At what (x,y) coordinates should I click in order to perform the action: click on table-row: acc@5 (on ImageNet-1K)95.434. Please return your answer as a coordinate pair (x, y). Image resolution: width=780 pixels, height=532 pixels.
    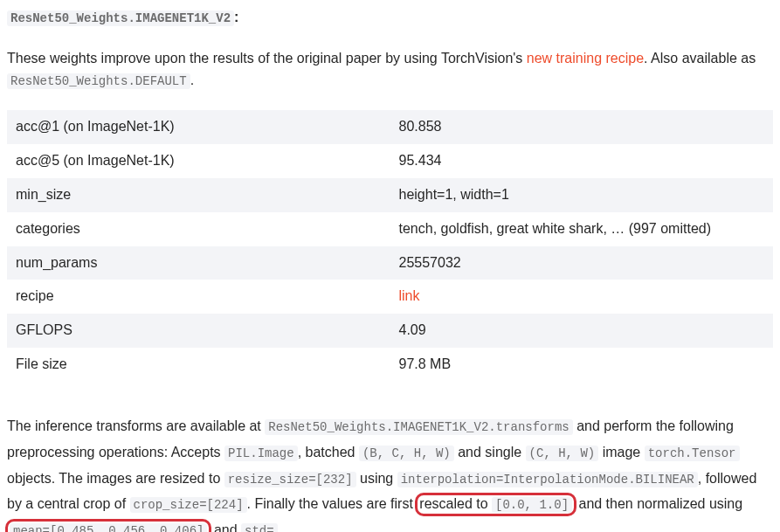
    Looking at the image, I should click on (390, 161).